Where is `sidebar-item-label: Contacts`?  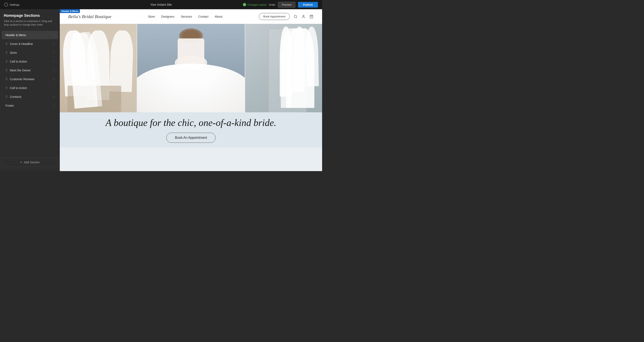 sidebar-item-label: Contacts is located at coordinates (16, 97).